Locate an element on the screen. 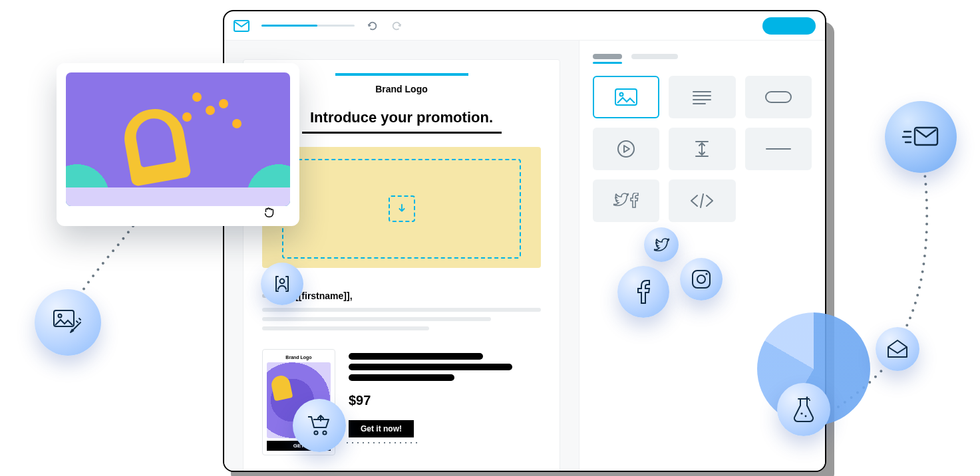  image-drop-section is located at coordinates (402, 207).